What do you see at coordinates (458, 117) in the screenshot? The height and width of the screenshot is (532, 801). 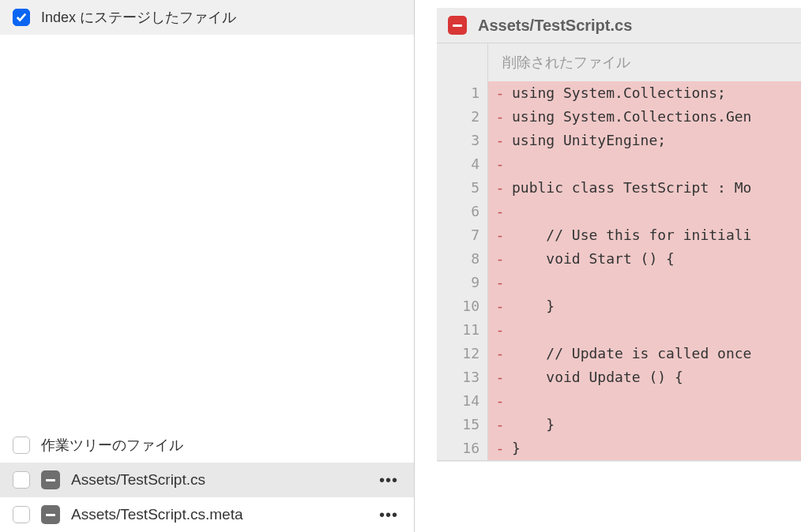 I see `line-number: 2` at bounding box center [458, 117].